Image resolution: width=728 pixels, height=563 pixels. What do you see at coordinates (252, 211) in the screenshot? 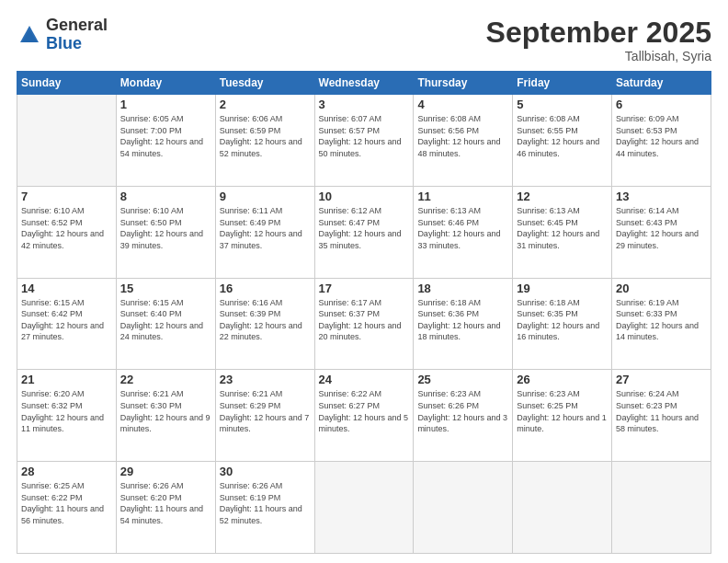
I see `sunrise-label: Sunrise: 6:11 AM` at bounding box center [252, 211].